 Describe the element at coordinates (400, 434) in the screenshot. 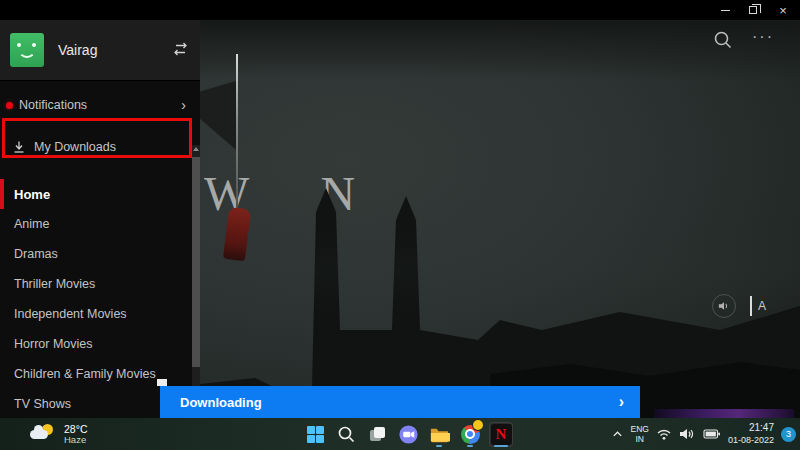

I see `taskbar: 28°C Haze` at that location.